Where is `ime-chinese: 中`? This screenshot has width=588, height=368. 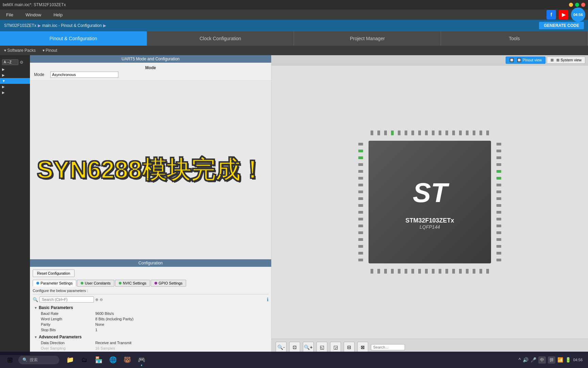
ime-chinese: 中 is located at coordinates (542, 360).